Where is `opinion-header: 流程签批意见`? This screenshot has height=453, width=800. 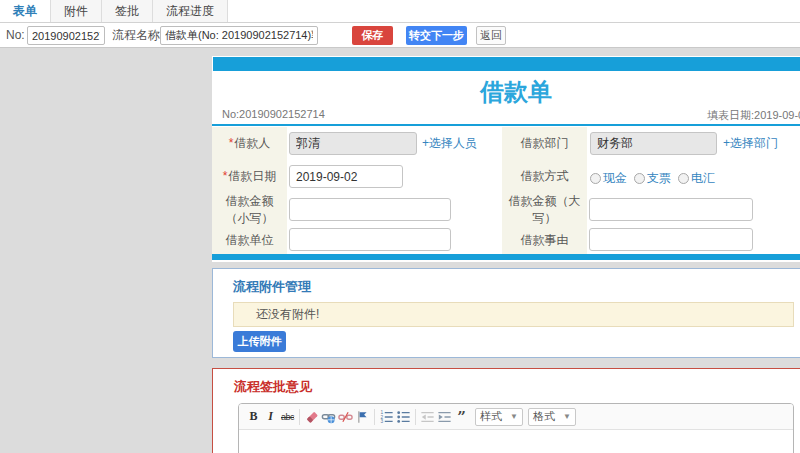 opinion-header: 流程签批意见 is located at coordinates (273, 387).